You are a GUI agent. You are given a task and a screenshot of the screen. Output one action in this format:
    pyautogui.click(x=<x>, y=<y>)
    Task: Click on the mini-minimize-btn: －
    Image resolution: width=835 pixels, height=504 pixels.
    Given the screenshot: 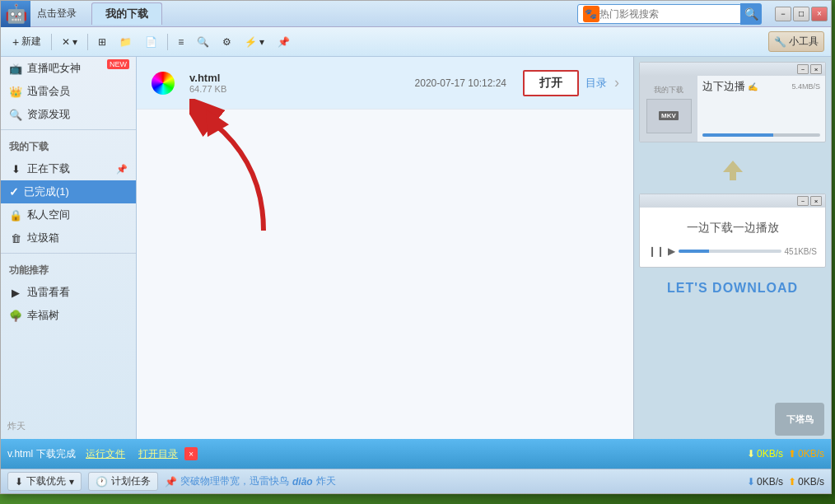 What is the action you would take?
    pyautogui.click(x=803, y=69)
    